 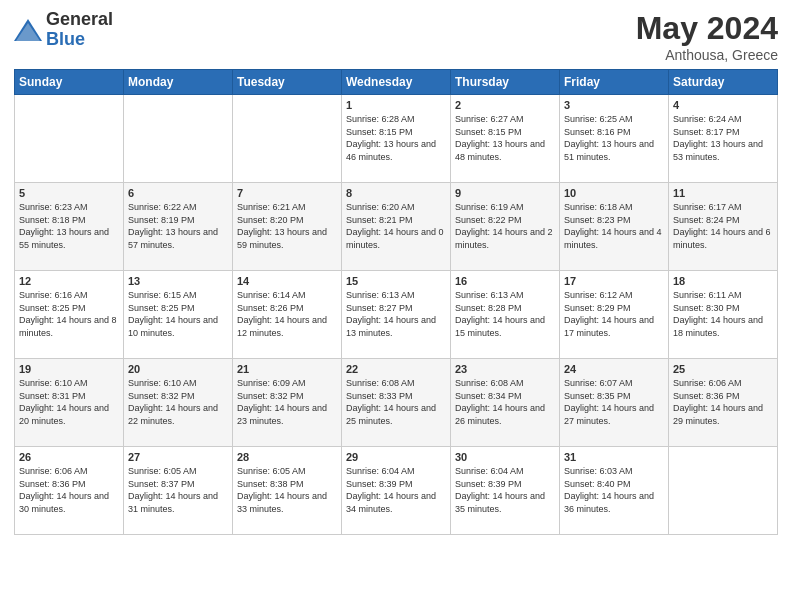 What do you see at coordinates (614, 105) in the screenshot?
I see `day-number-3: 3` at bounding box center [614, 105].